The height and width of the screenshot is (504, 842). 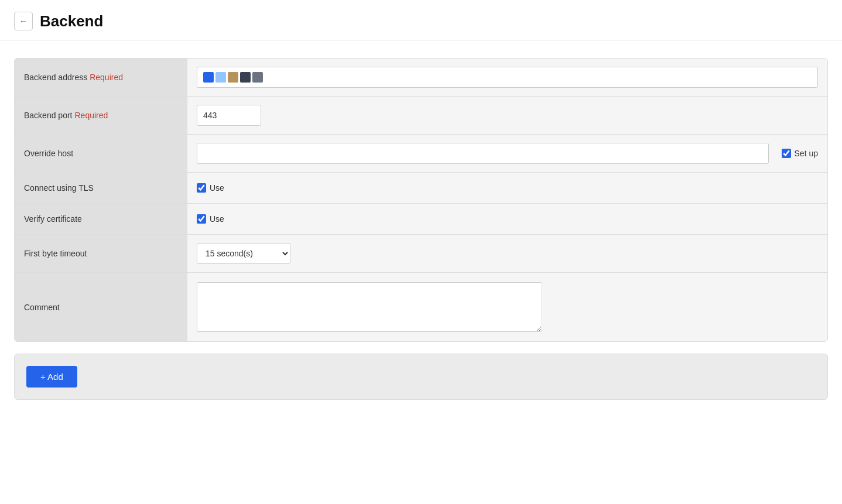 I want to click on comment-textarea, so click(x=369, y=307).